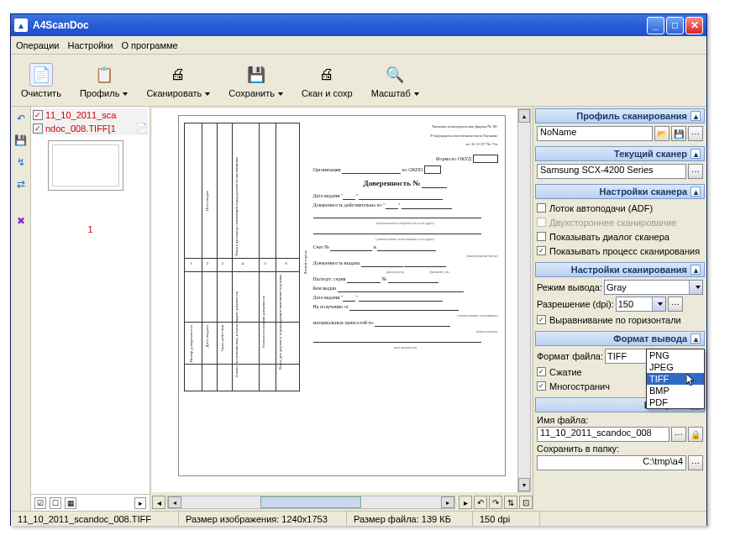  What do you see at coordinates (91, 229) in the screenshot?
I see `page-number: 1` at bounding box center [91, 229].